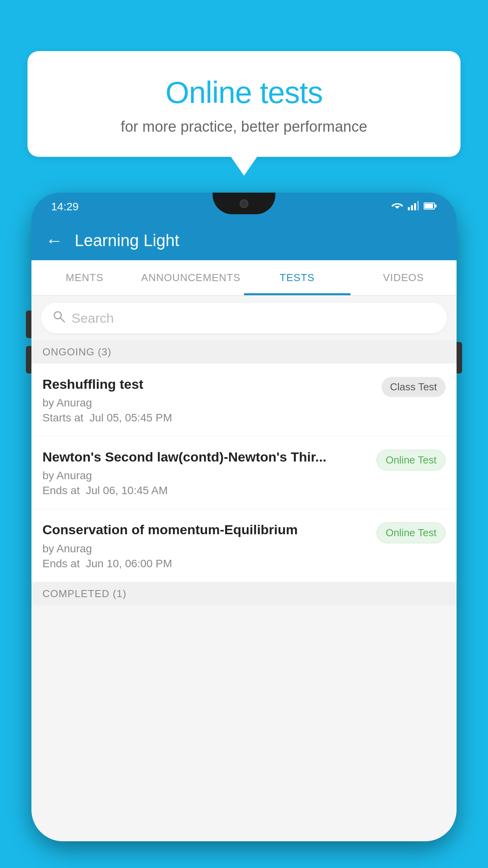 The width and height of the screenshot is (488, 868). Describe the element at coordinates (209, 418) in the screenshot. I see `test-time-1: Starts at Jul 05, 05:45 PM` at that location.